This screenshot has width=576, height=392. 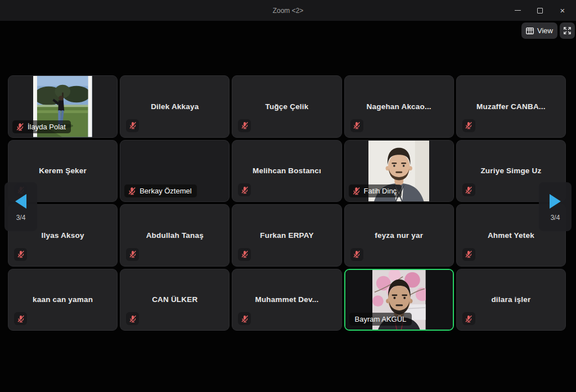 What do you see at coordinates (555, 201) in the screenshot?
I see `triangle-right-icon` at bounding box center [555, 201].